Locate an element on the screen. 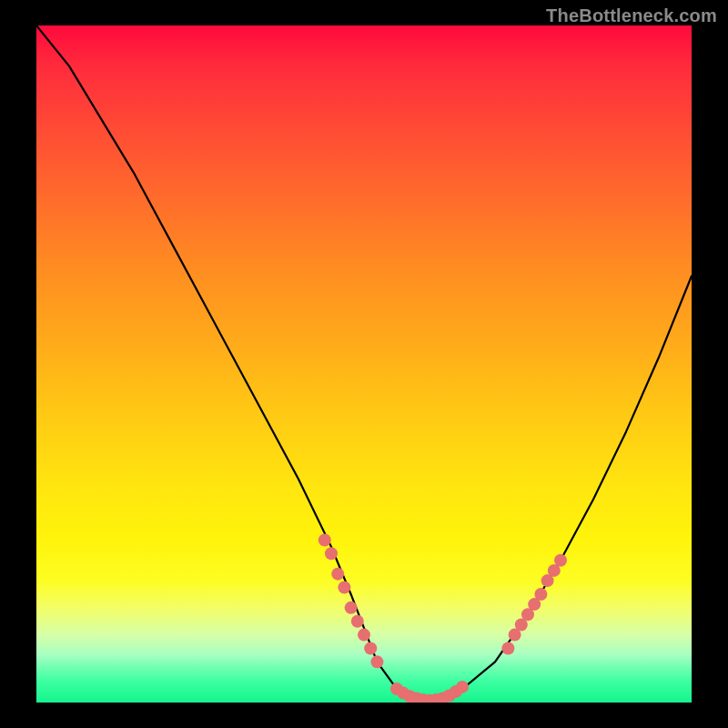 This screenshot has height=728, width=728. marker-layer is located at coordinates (442, 618).